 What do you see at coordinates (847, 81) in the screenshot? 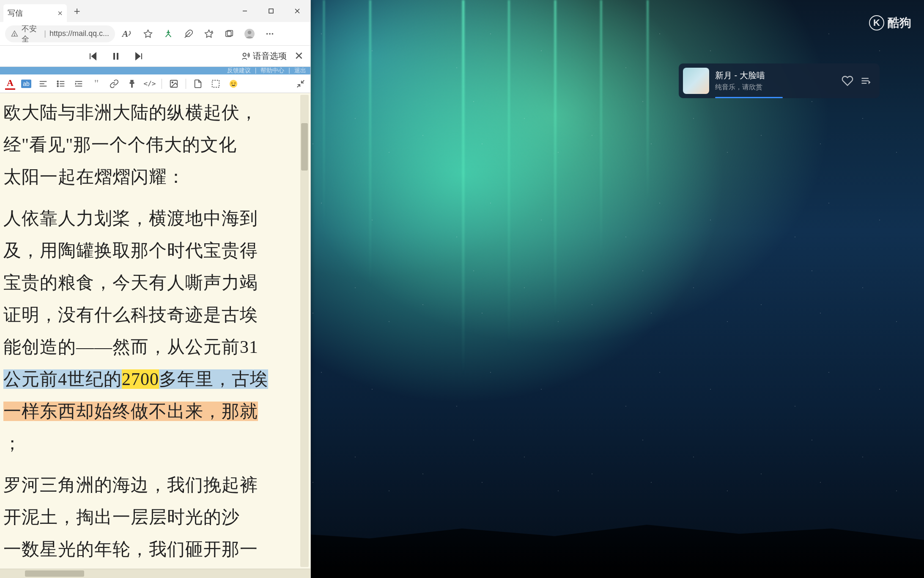
I see `favorite-icon` at bounding box center [847, 81].